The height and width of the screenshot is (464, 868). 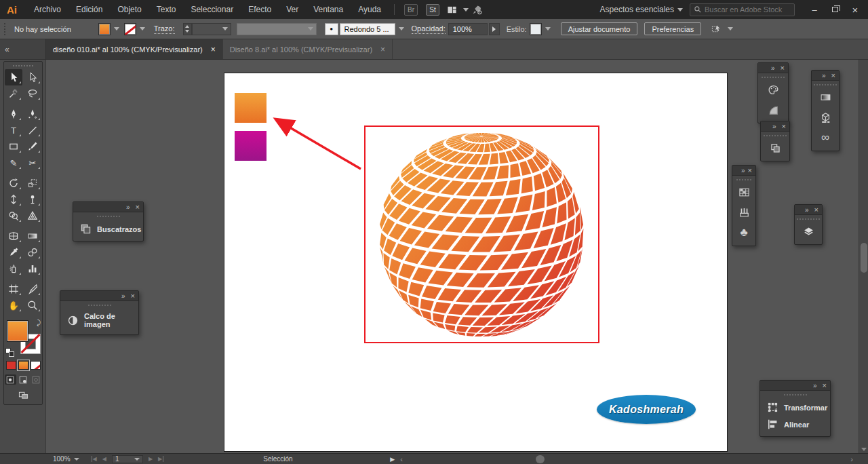 What do you see at coordinates (251, 108) in the screenshot?
I see `orange-swatch-object` at bounding box center [251, 108].